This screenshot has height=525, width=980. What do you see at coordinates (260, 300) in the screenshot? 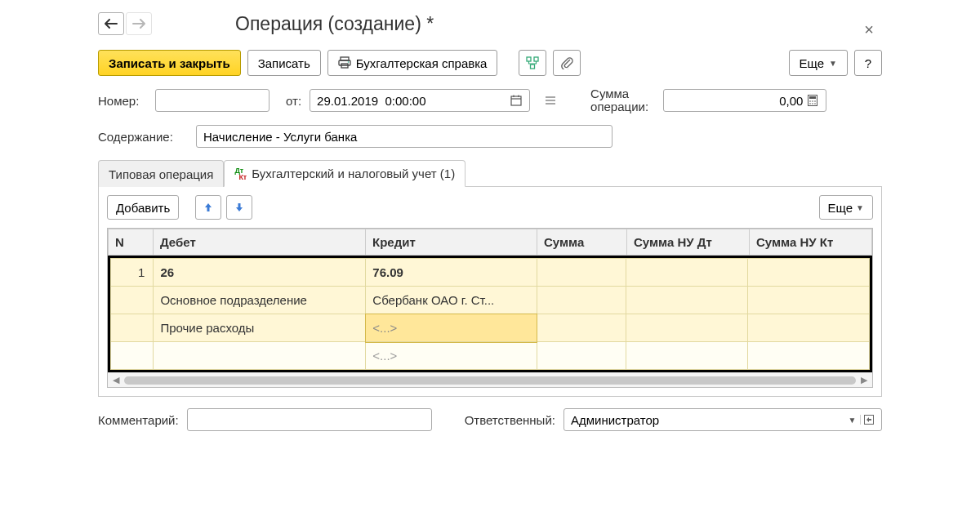
I see `cell-debit-sub1: Основное подразделение` at bounding box center [260, 300].